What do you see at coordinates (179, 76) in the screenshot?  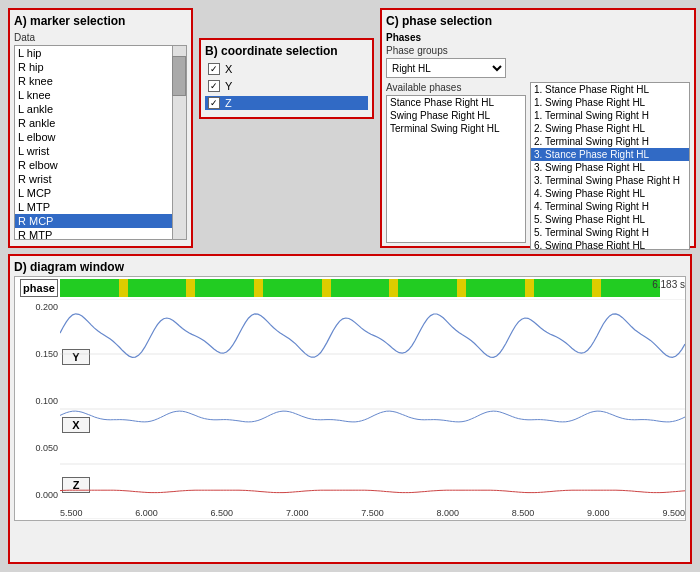 I see `scrollbar-thumb` at bounding box center [179, 76].